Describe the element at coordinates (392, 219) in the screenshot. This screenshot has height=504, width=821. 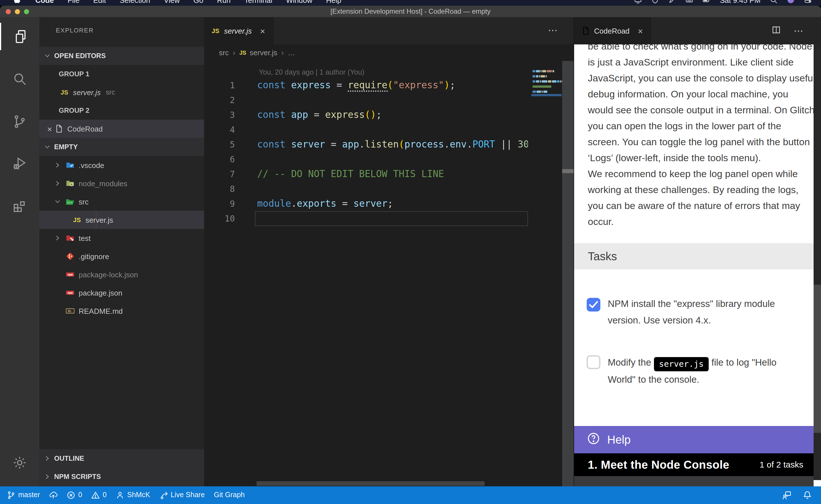
I see `current-line-highlight` at that location.